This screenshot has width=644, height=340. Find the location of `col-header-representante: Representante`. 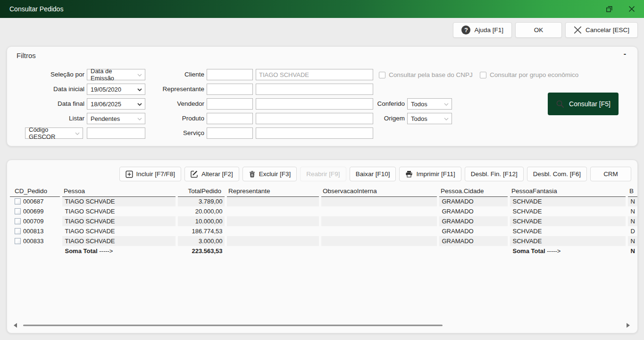

col-header-representante: Representante is located at coordinates (273, 192).